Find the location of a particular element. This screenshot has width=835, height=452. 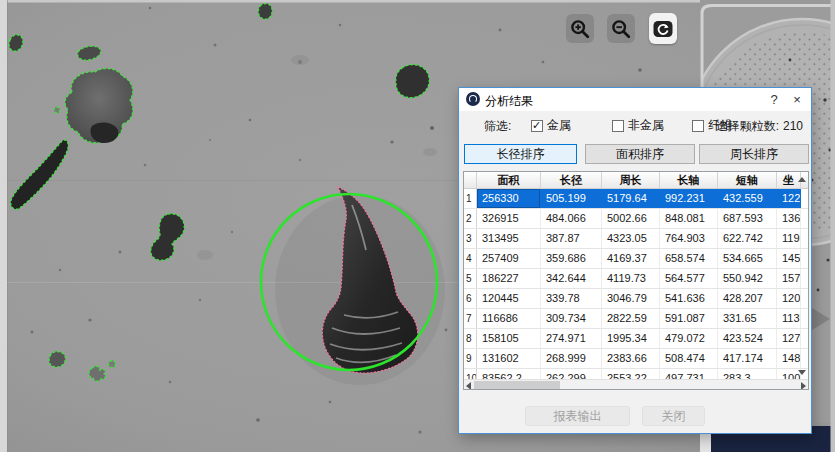

table-cell: 550.942 is located at coordinates (748, 278).